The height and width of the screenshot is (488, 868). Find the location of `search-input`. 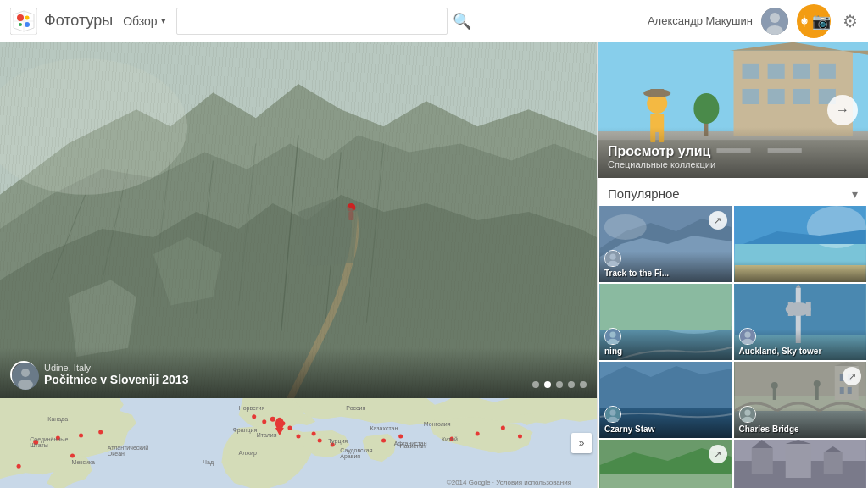

search-input is located at coordinates (312, 21).